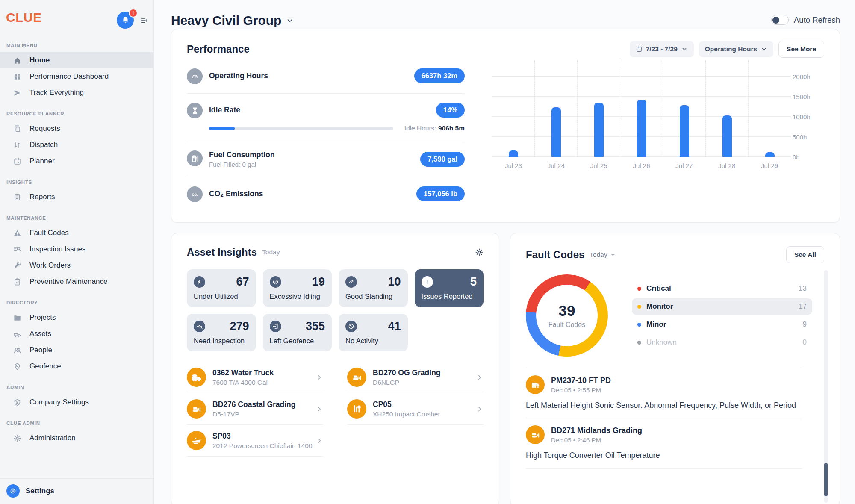 The height and width of the screenshot is (504, 855). What do you see at coordinates (77, 77) in the screenshot?
I see `sidebar-item-performance-dashboard: Performance Dashboard` at bounding box center [77, 77].